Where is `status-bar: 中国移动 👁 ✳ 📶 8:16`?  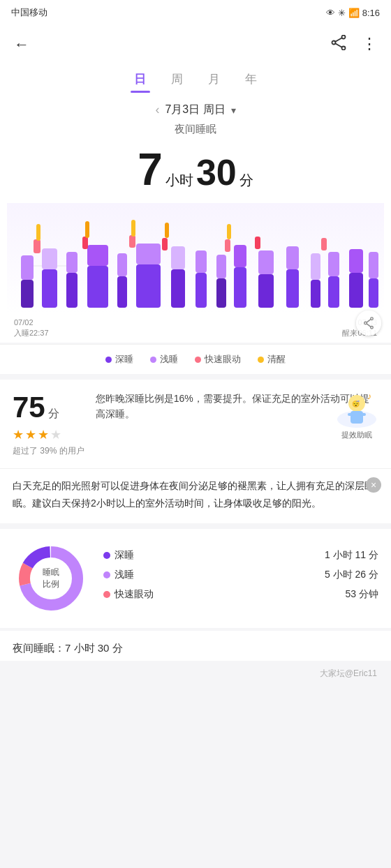
status-bar: 中国移动 👁 ✳ 📶 8:16 is located at coordinates (196, 13).